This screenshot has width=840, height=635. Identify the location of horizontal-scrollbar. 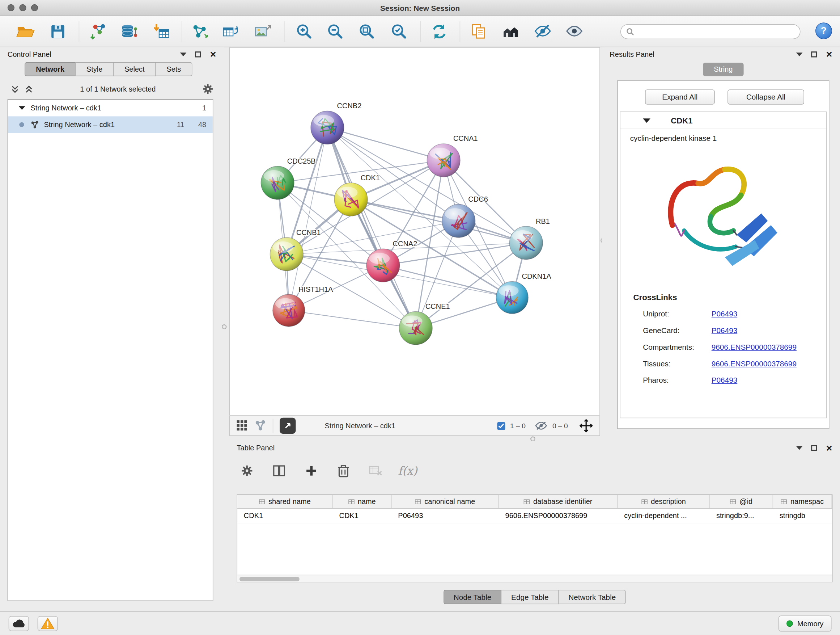
(535, 578).